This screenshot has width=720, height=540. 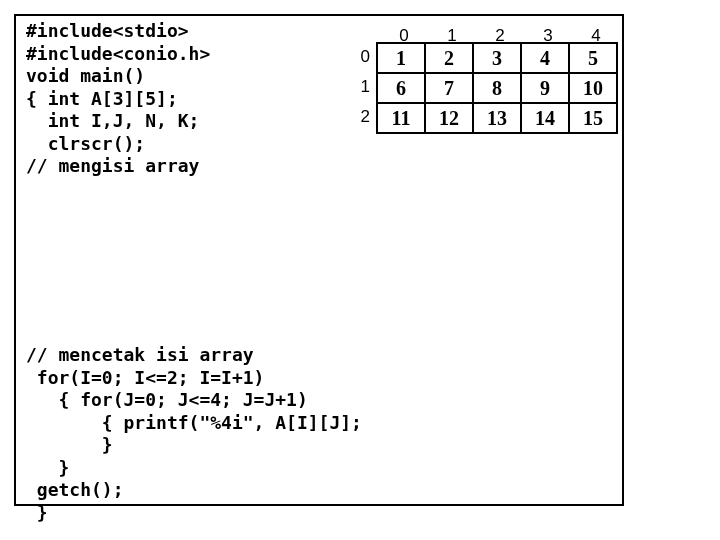 What do you see at coordinates (401, 88) in the screenshot?
I see `cell: 6` at bounding box center [401, 88].